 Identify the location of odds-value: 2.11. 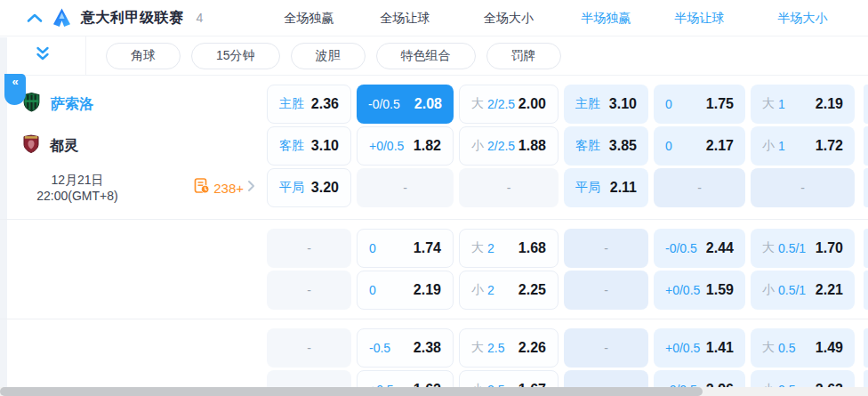
(623, 188).